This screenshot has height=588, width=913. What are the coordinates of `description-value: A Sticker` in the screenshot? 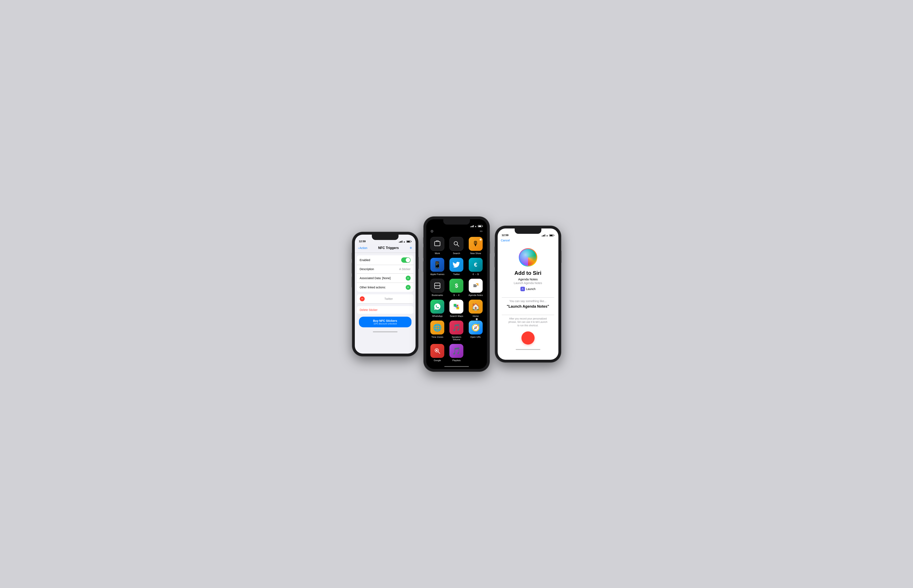 It's located at (405, 269).